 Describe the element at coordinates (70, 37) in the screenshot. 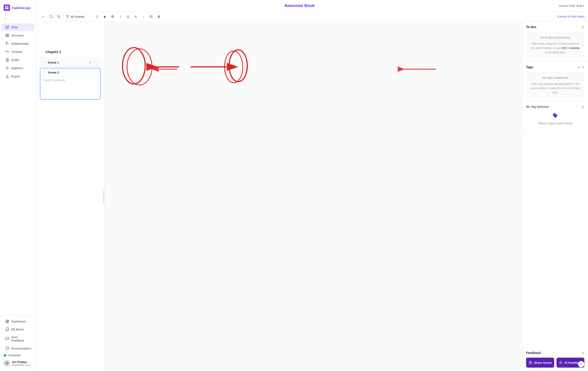

I see `empty-space-top` at that location.